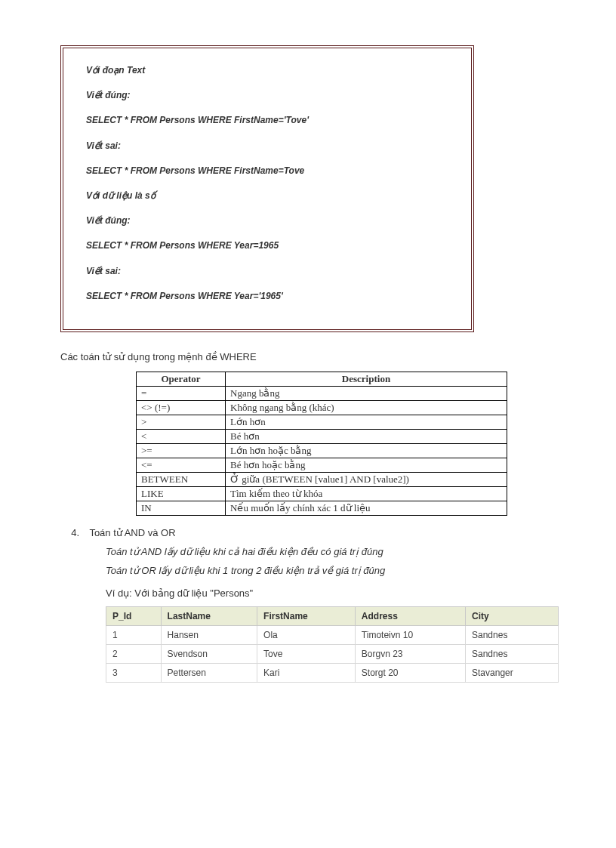 The image size is (616, 848). Describe the element at coordinates (322, 393) in the screenshot. I see `table-row: =Ngang bằng` at that location.